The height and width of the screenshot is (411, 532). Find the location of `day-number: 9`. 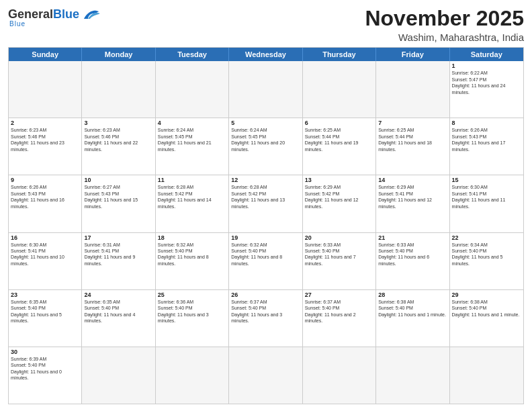

day-number: 9 is located at coordinates (45, 180).